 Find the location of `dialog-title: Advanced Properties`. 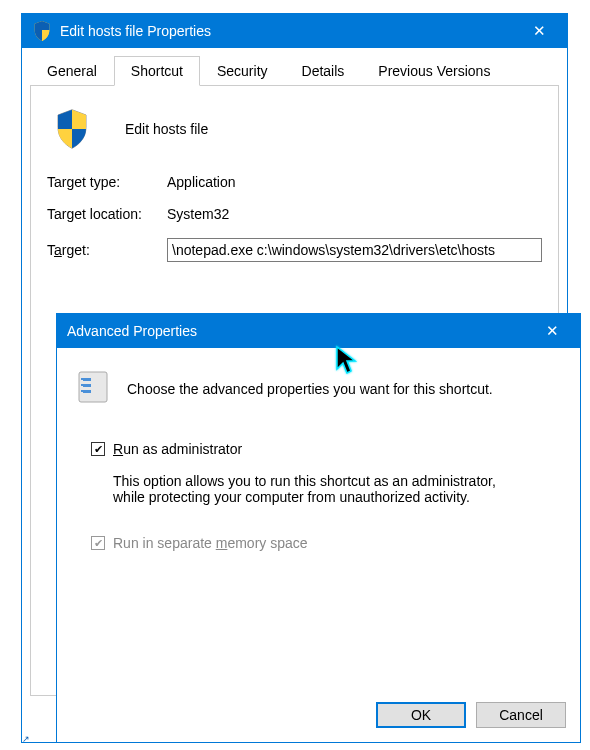

dialog-title: Advanced Properties is located at coordinates (300, 331).